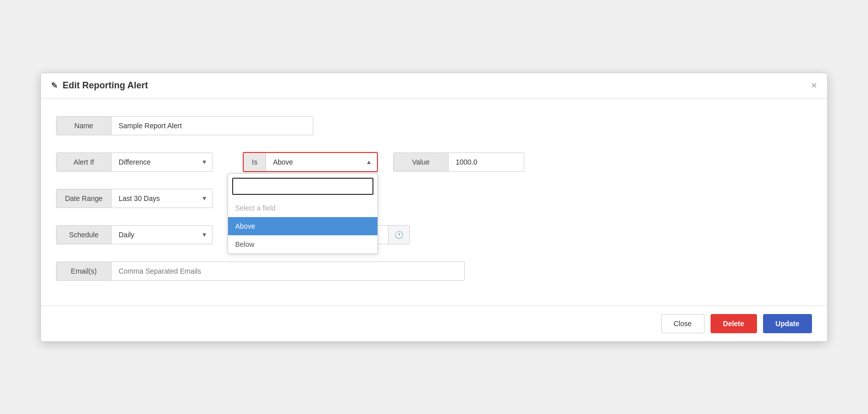 This screenshot has height=414, width=868. Describe the element at coordinates (399, 235) in the screenshot. I see `clock-button: 🕐` at that location.